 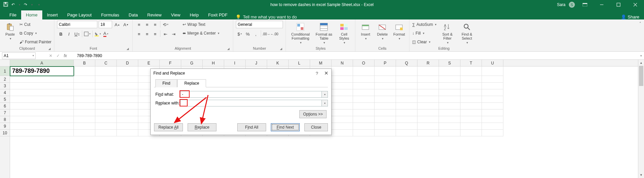 I want to click on replace-with-input, so click(x=251, y=103).